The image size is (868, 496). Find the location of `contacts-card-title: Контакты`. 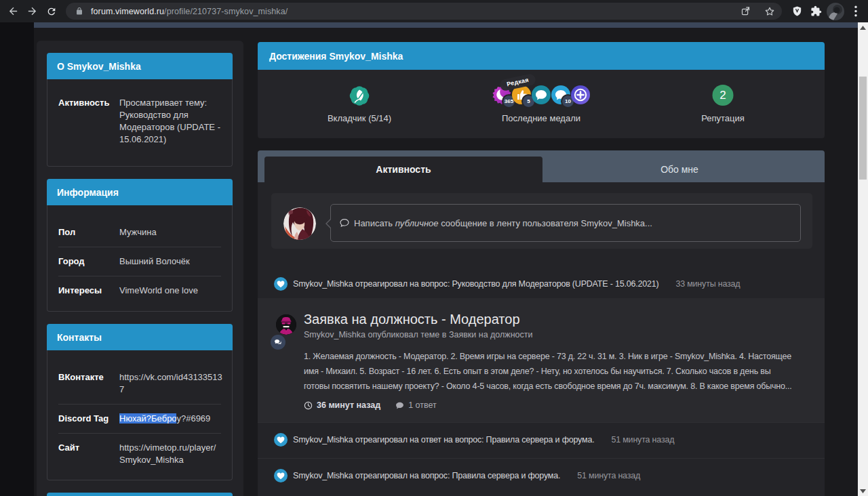

contacts-card-title: Контакты is located at coordinates (140, 337).